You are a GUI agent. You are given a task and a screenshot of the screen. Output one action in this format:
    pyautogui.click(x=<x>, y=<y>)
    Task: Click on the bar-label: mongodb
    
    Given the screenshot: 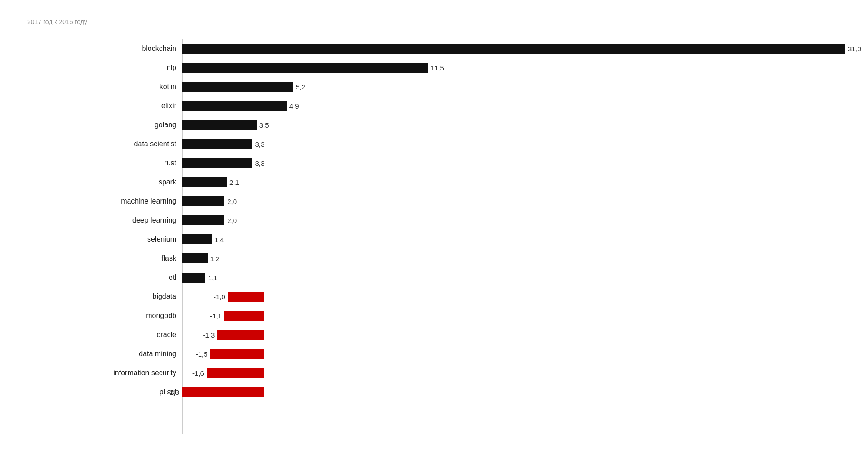 What is the action you would take?
    pyautogui.click(x=105, y=316)
    